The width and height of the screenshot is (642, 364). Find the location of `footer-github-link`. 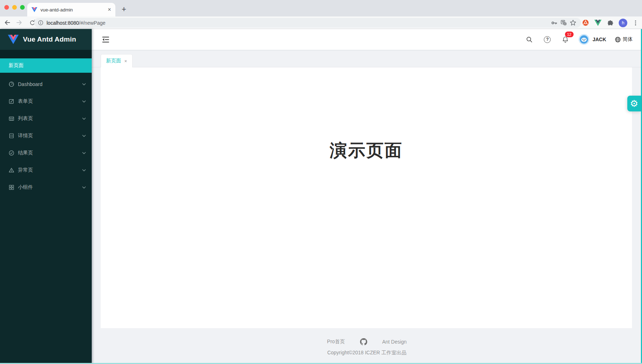

footer-github-link is located at coordinates (364, 342).